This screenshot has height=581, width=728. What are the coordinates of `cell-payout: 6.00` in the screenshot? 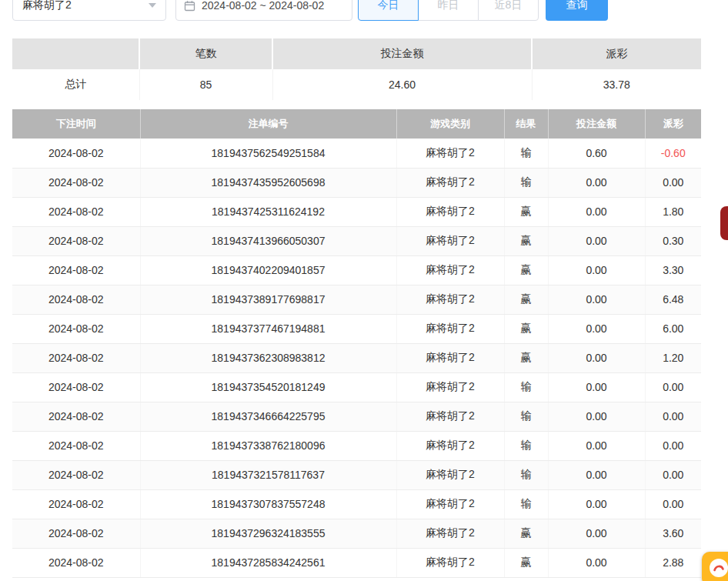 It's located at (673, 329).